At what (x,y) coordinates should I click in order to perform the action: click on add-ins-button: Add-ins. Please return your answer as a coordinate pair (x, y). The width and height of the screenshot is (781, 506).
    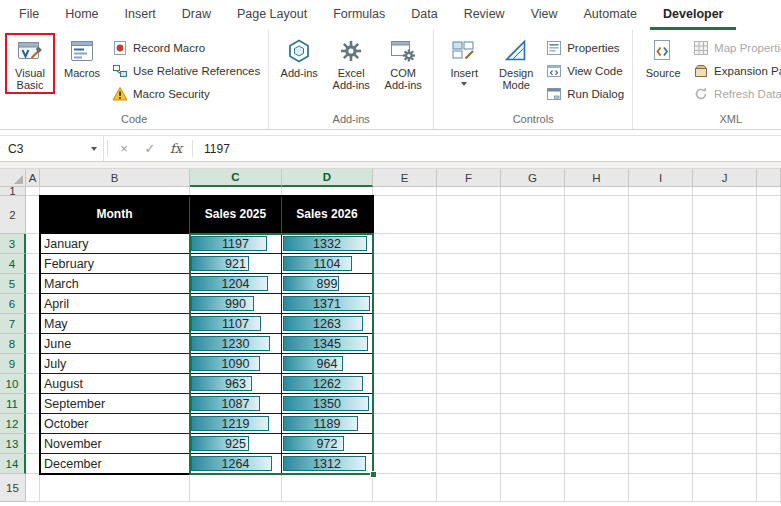
    Looking at the image, I should click on (299, 57).